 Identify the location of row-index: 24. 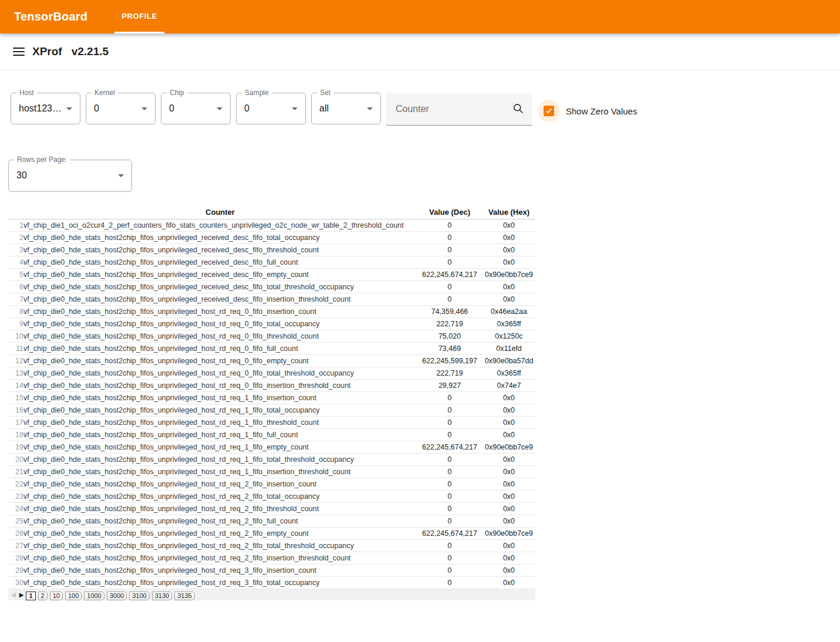
(16, 509).